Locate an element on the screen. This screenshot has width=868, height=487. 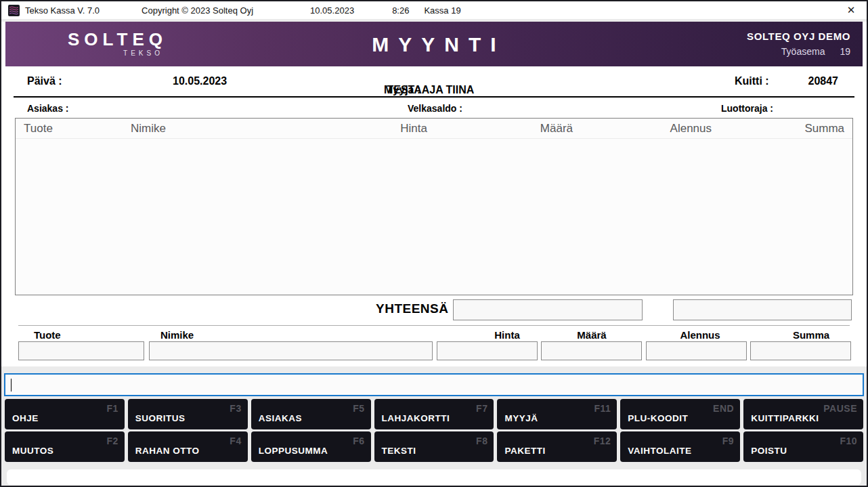
button-key-hint: F10 is located at coordinates (848, 441).